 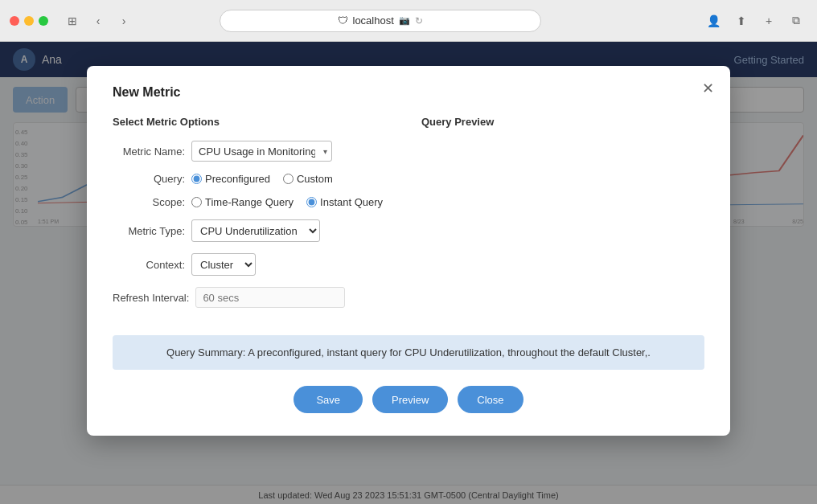 What do you see at coordinates (151, 297) in the screenshot?
I see `refresh-label: Refresh Interval:` at bounding box center [151, 297].